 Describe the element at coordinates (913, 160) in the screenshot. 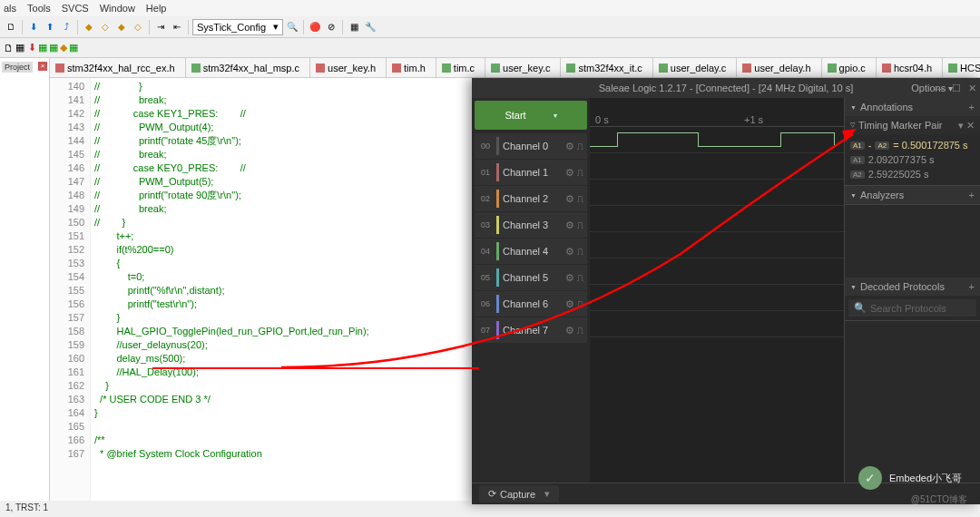

I see `timing-value: A1 2.092077375 s` at that location.